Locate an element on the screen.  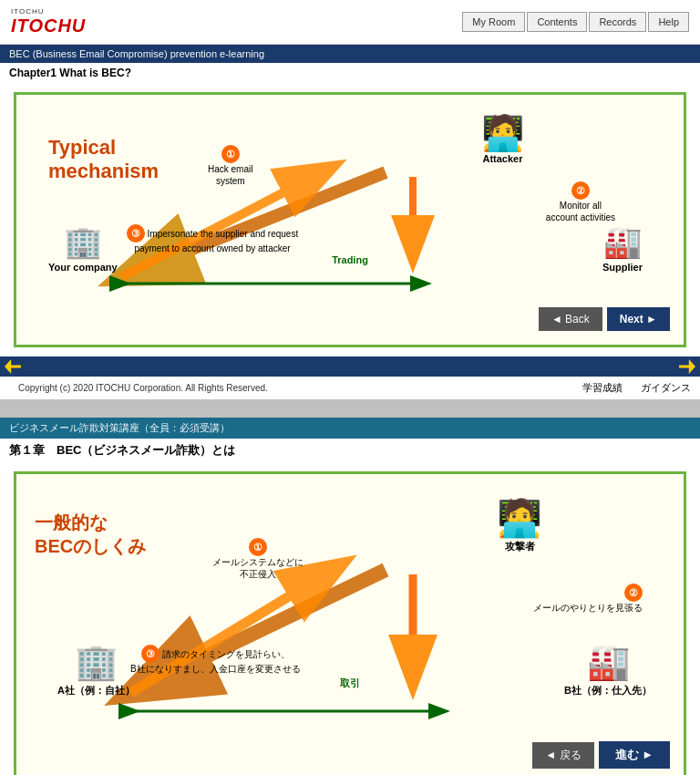
footer-nav-records: 学習成績 is located at coordinates (602, 388).